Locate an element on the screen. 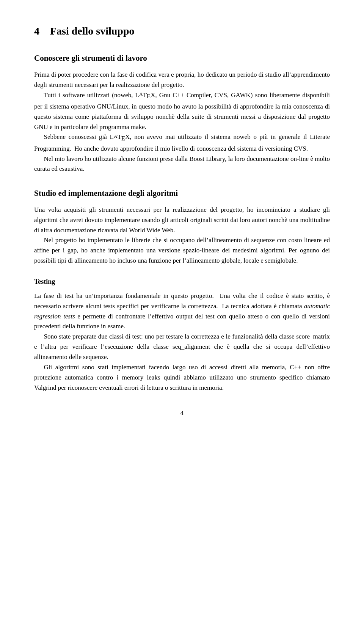 This screenshot has height=630, width=364. page-number: 4 is located at coordinates (182, 413).